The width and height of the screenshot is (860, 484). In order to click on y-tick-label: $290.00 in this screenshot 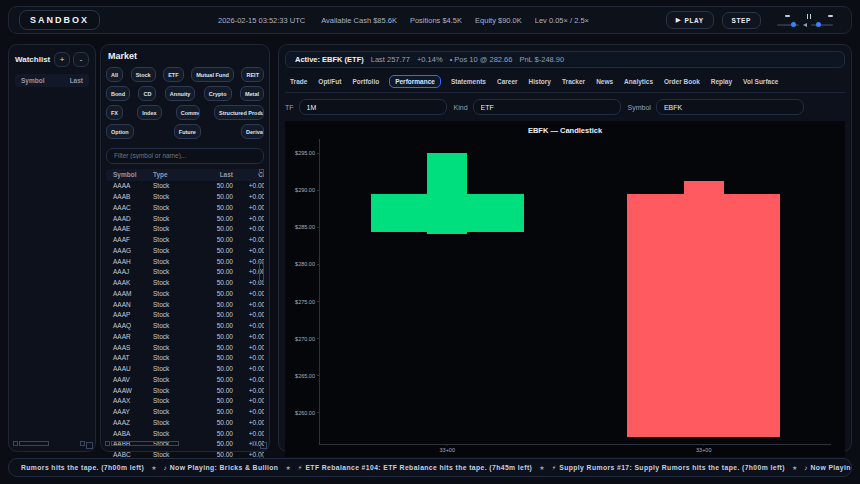, I will do `click(305, 190)`.